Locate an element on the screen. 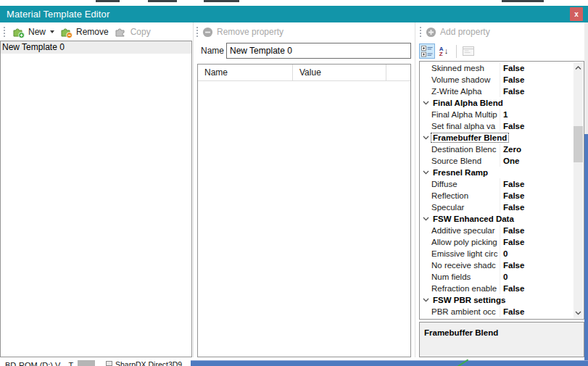 The image size is (588, 366). property-row: Destination BlencZero is located at coordinates (497, 149).